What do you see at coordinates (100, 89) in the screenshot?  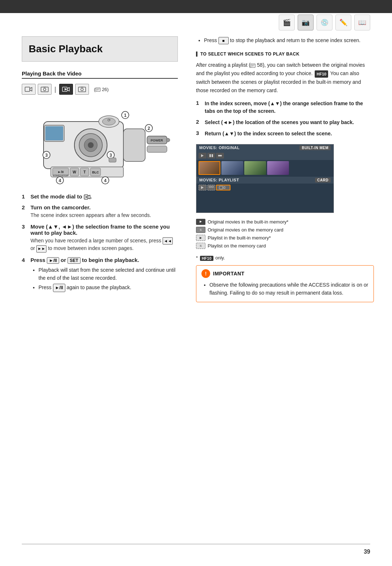 I see `mode-icons-row: | ( 26)` at bounding box center [100, 89].